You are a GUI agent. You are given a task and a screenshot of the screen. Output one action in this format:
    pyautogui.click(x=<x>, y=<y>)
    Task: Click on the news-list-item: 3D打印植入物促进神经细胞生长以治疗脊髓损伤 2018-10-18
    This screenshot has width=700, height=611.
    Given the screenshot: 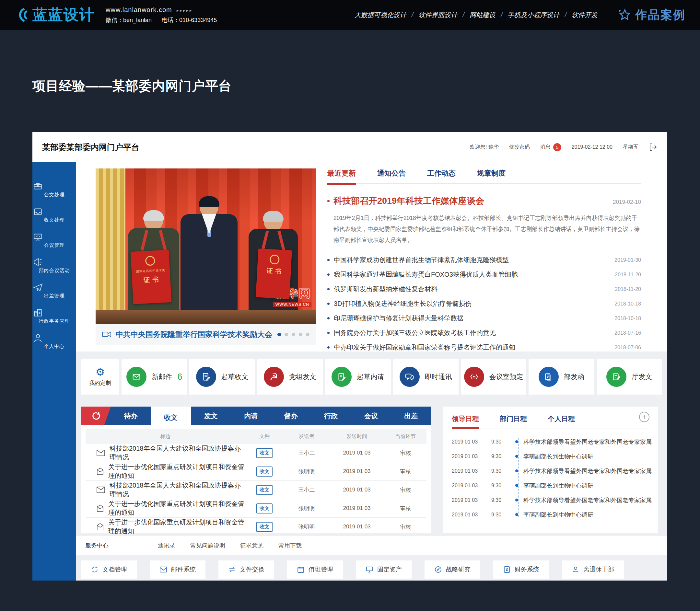 What is the action you would take?
    pyautogui.click(x=484, y=303)
    